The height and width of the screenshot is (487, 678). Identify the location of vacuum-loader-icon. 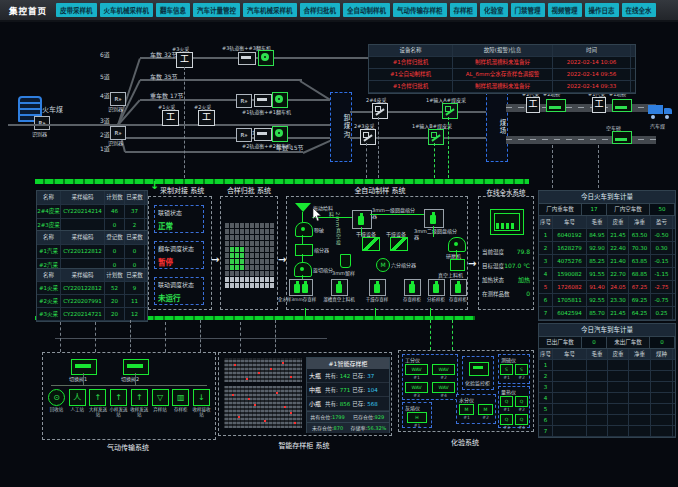
(458, 265).